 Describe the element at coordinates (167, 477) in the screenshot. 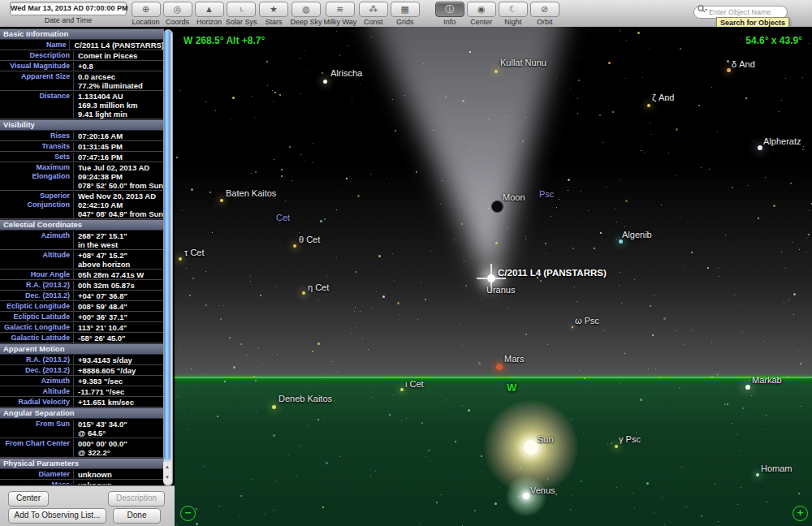

I see `scroll-down-icon: ▼` at that location.